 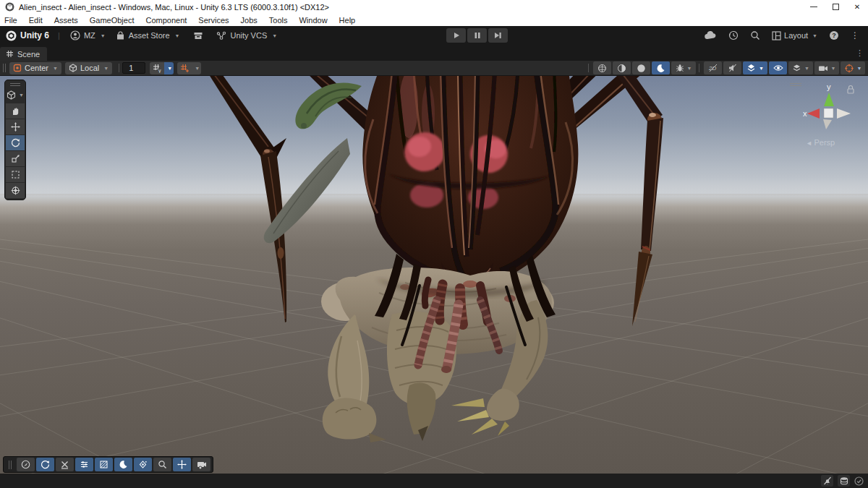 I want to click on cache-server-button, so click(x=843, y=481).